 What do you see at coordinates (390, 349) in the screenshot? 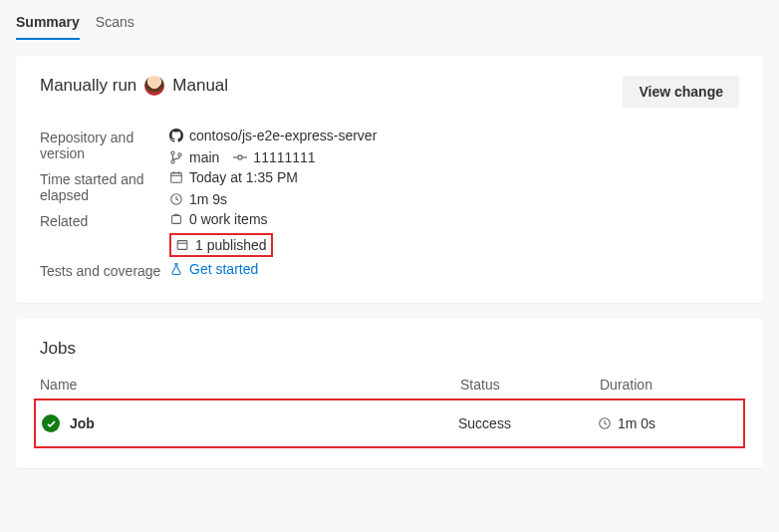
I see `jobs-title: Jobs` at bounding box center [390, 349].